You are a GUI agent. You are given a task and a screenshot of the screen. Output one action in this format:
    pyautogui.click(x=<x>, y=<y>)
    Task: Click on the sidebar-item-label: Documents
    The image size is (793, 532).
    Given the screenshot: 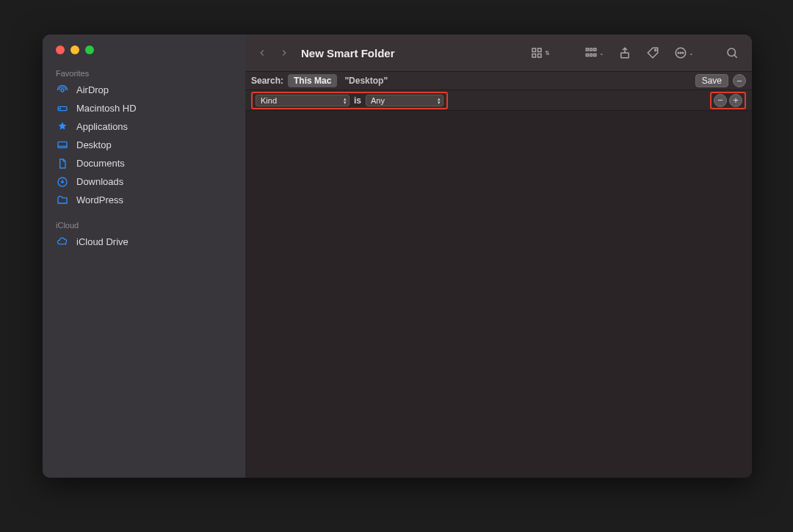 What is the action you would take?
    pyautogui.click(x=101, y=163)
    